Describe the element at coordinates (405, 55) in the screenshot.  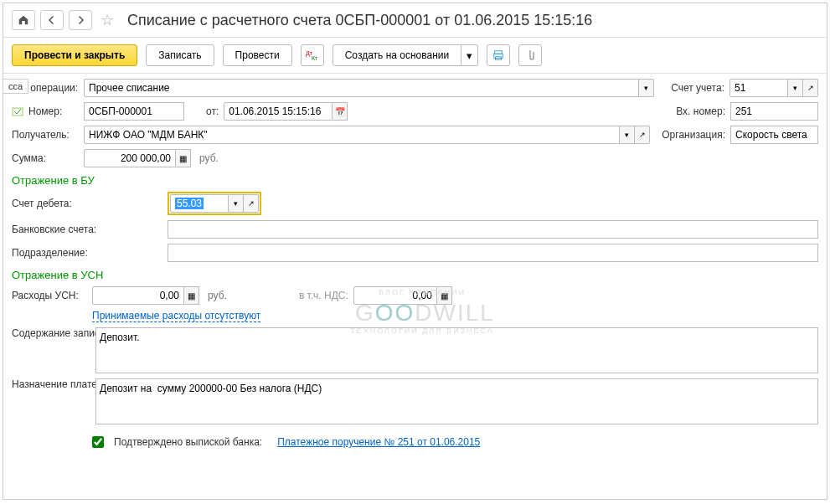
I see `create-based-split: Создать на основании ▾` at that location.